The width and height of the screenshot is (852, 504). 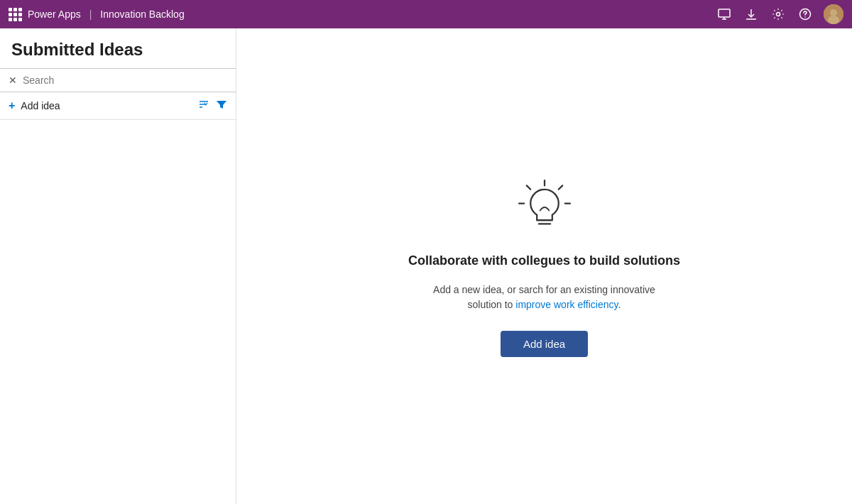 I want to click on center-subtext-line2: solution to improve work efficiency., so click(x=545, y=305).